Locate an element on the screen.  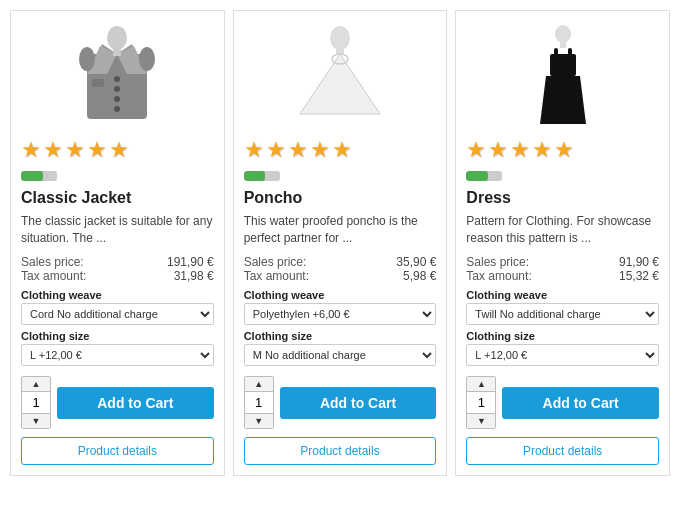
tax-amount-value: 31,98 € is located at coordinates (194, 276).